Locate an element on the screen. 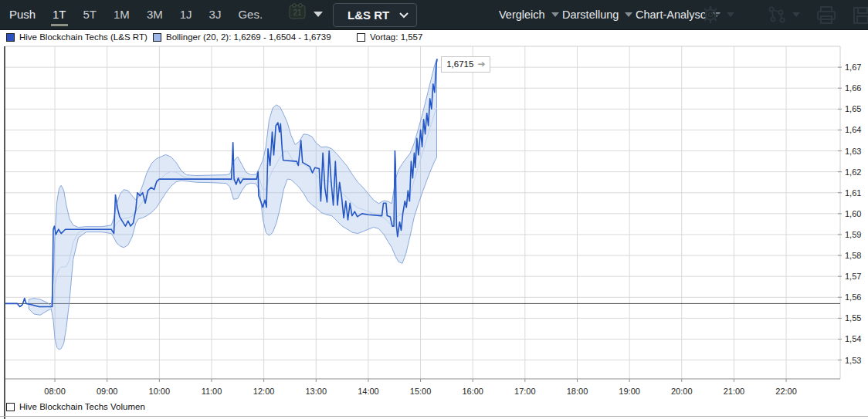 This screenshot has width=868, height=419. svg-text: 20:00 is located at coordinates (682, 391).